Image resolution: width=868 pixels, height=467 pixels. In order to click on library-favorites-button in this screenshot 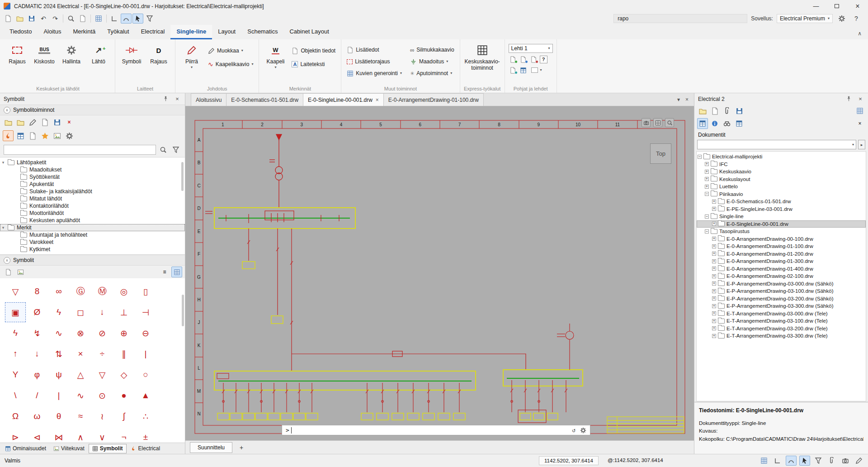, I will do `click(45, 136)`.